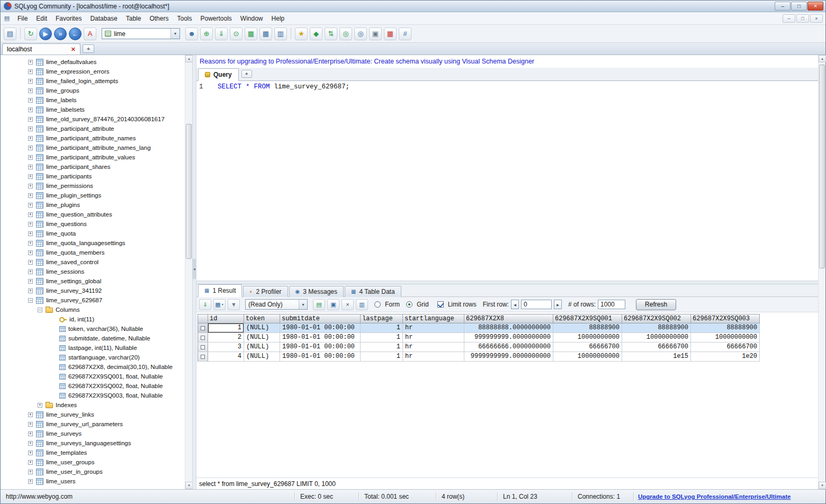  I want to click on tree-item: lime_quota, so click(93, 233).